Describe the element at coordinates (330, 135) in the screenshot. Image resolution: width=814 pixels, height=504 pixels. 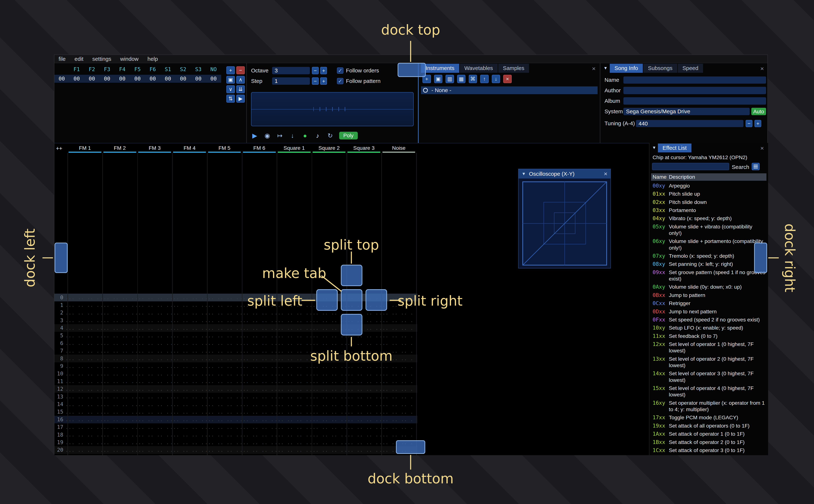
I see `repeat-button: ↻` at that location.